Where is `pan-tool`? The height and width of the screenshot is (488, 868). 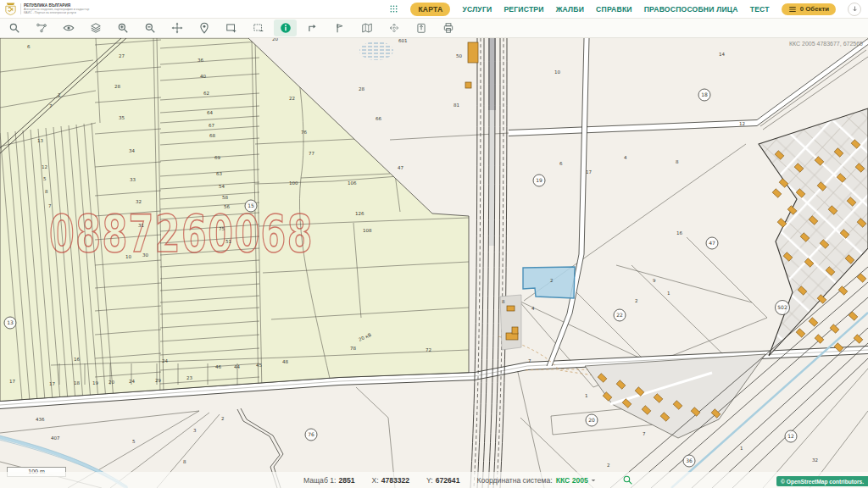
pan-tool is located at coordinates (176, 28).